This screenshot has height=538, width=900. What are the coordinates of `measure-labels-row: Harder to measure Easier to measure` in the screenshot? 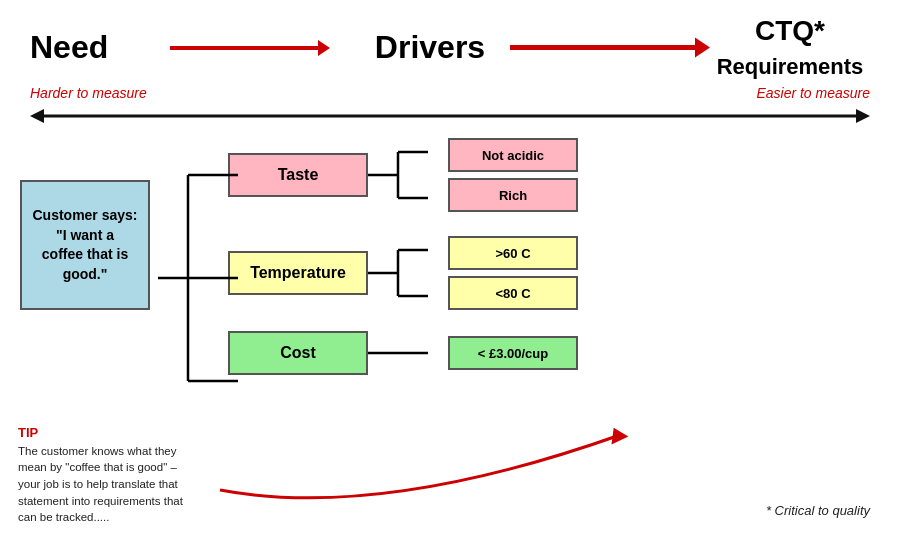 It's located at (450, 93).